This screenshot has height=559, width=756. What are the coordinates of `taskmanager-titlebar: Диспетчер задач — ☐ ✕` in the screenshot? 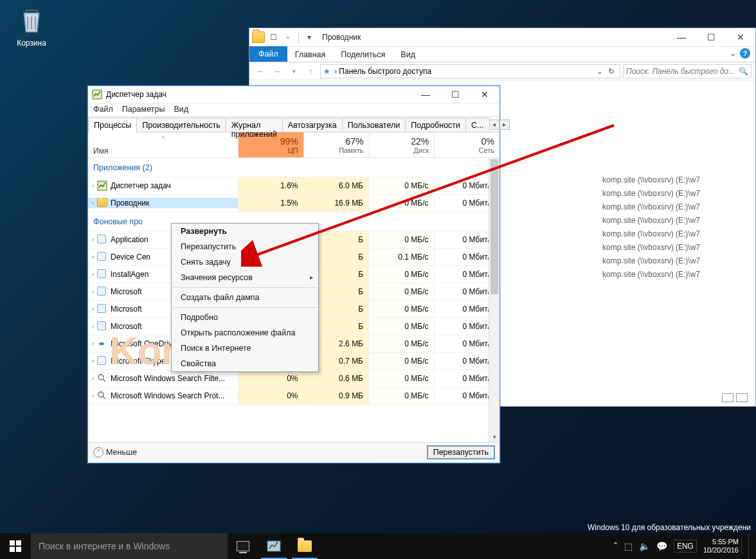 It's located at (294, 95).